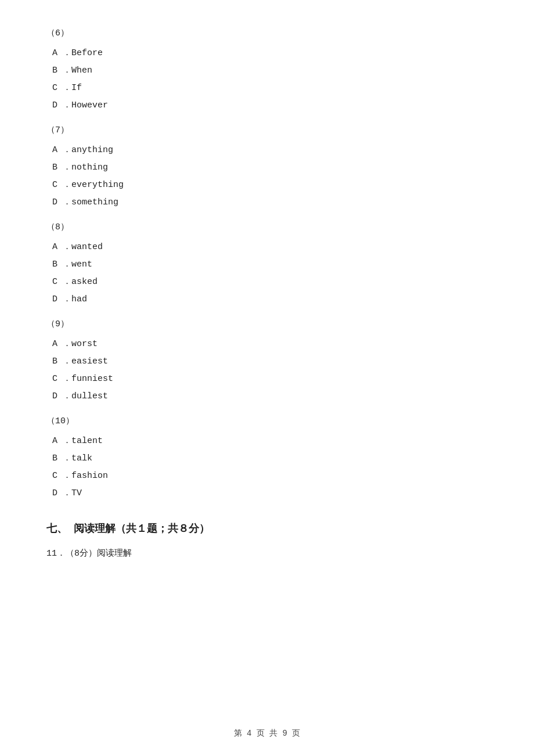 The width and height of the screenshot is (534, 756). What do you see at coordinates (58, 228) in the screenshot?
I see `q8-number-label: （8）` at bounding box center [58, 228].